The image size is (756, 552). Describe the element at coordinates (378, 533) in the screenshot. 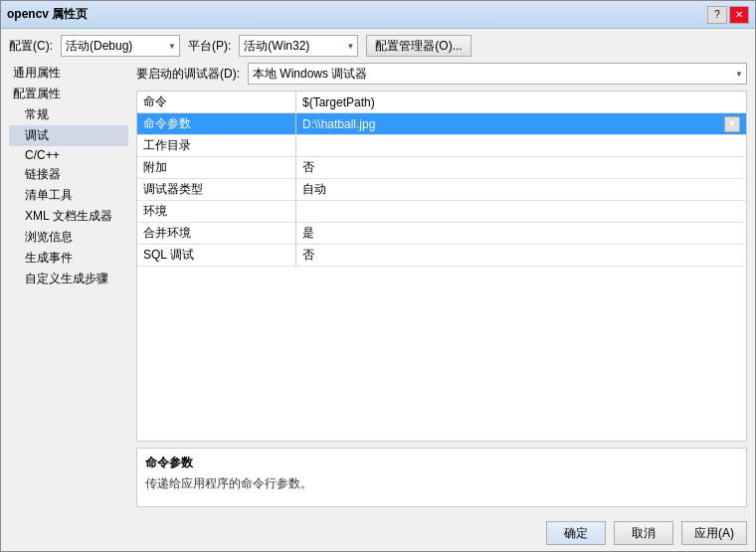

I see `footer: 确定 取消 应用(A)` at that location.